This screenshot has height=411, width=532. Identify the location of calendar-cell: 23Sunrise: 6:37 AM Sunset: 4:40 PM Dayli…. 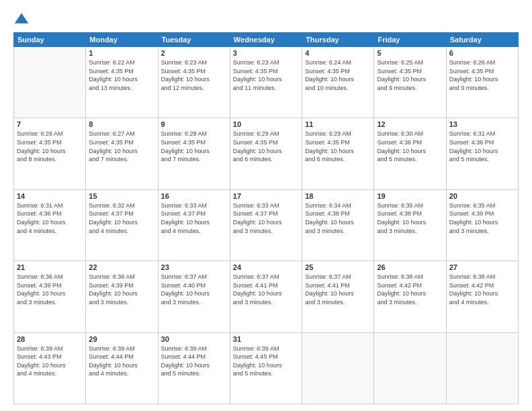
(193, 297).